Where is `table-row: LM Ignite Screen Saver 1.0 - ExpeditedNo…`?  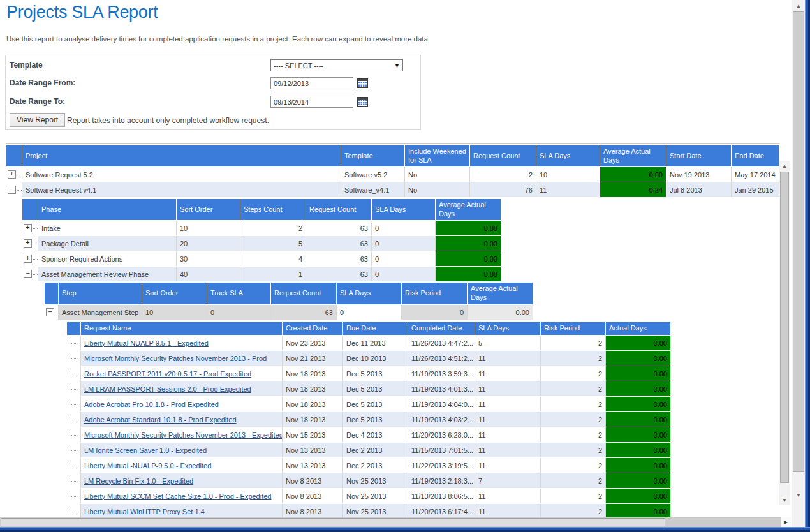
table-row: LM Ignite Screen Saver 1.0 - ExpeditedNo… is located at coordinates (369, 450).